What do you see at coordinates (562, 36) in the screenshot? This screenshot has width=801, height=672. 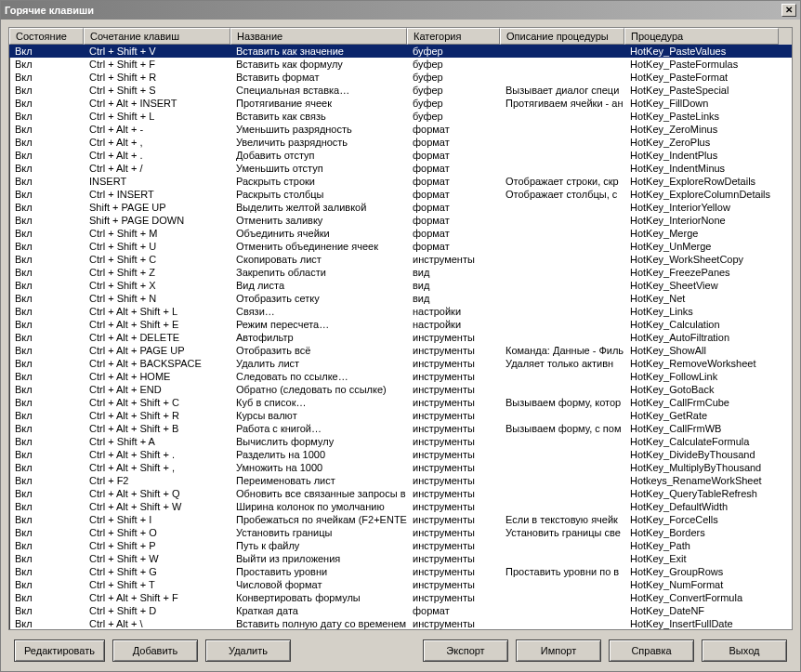 I see `column-desc: Описание процедуры` at bounding box center [562, 36].